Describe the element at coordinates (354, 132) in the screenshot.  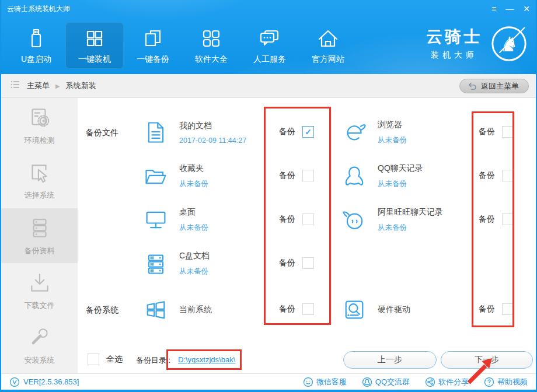
I see `ie-browser-icon` at that location.